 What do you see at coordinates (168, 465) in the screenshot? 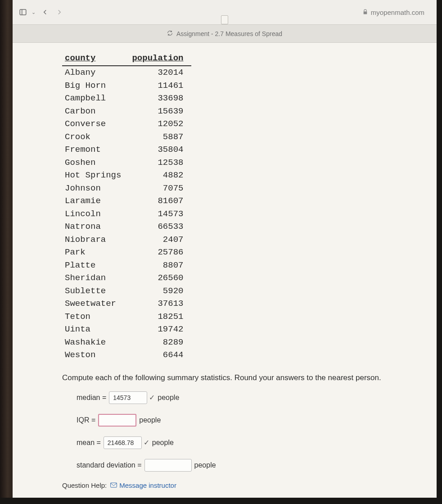
I see `stddev-input` at bounding box center [168, 465].